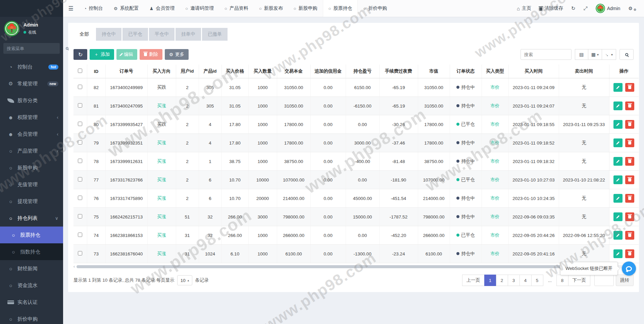  What do you see at coordinates (579, 280) in the screenshot?
I see `page-button: 下一页` at bounding box center [579, 280].